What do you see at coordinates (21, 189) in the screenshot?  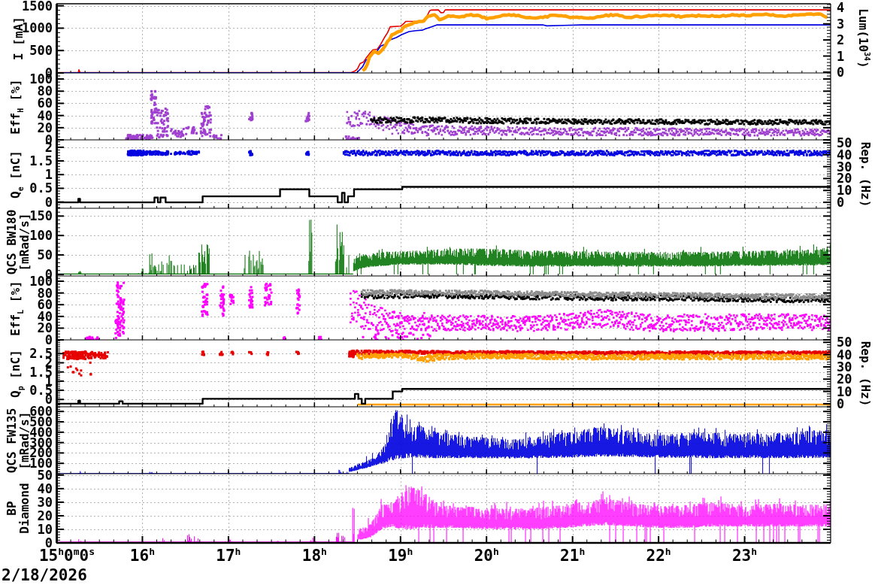 I see `label-part: e` at bounding box center [21, 189].